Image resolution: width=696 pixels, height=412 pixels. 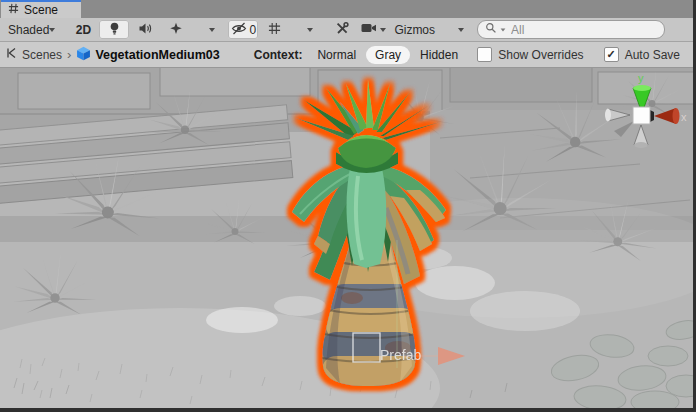 What do you see at coordinates (540, 55) in the screenshot?
I see `show-overrides-label: Show Overrides` at bounding box center [540, 55].